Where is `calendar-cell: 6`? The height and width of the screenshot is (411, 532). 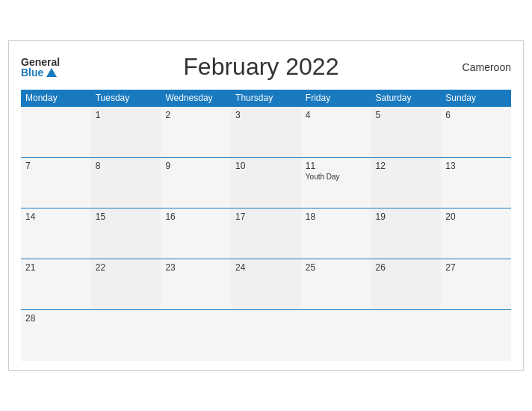
calendar-cell: 6 is located at coordinates (476, 132).